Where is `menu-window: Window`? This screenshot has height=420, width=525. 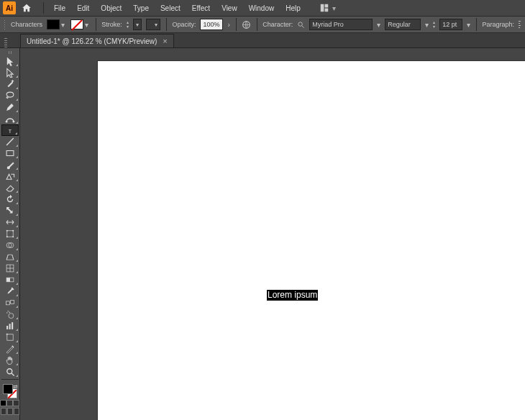
menu-window: Window is located at coordinates (262, 9).